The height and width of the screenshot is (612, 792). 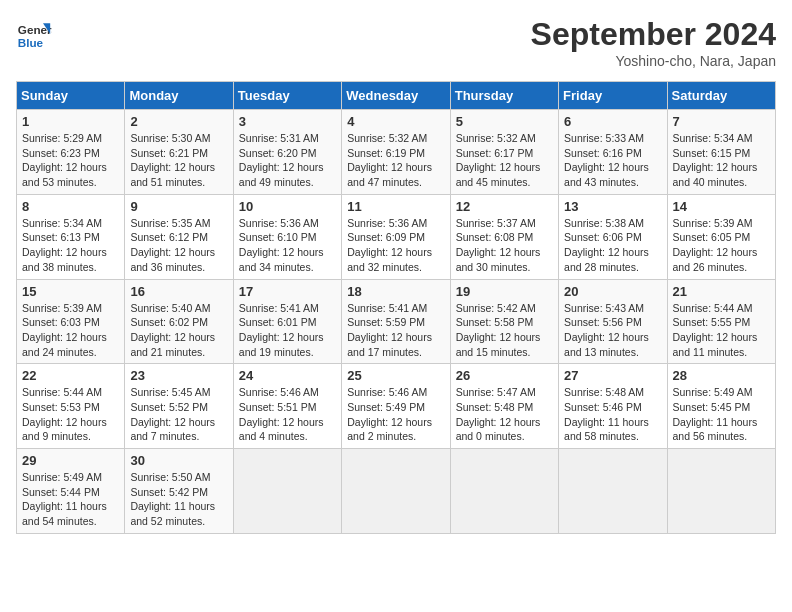 What do you see at coordinates (612, 160) in the screenshot?
I see `day-info: Sunrise: 5:33 AMSunset: 6:16 PMDaylight:…` at bounding box center [612, 160].